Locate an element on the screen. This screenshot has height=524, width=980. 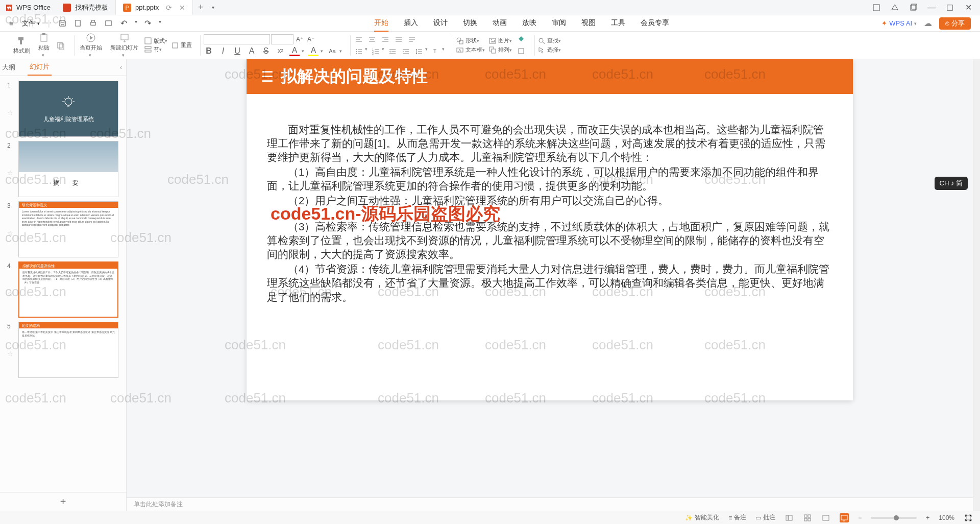
thumbnail-2: 摘 要 is located at coordinates (68, 169).